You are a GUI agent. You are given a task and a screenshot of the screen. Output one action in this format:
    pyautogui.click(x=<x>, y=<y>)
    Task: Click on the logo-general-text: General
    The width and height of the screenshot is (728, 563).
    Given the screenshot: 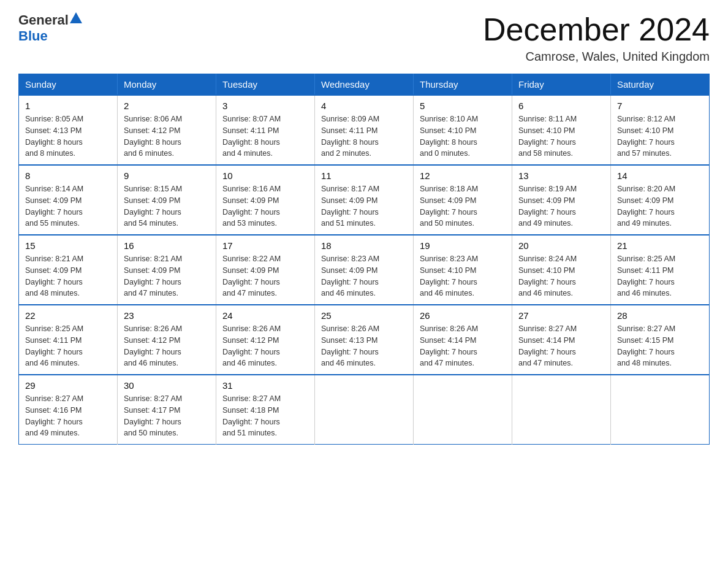 What is the action you would take?
    pyautogui.click(x=44, y=20)
    